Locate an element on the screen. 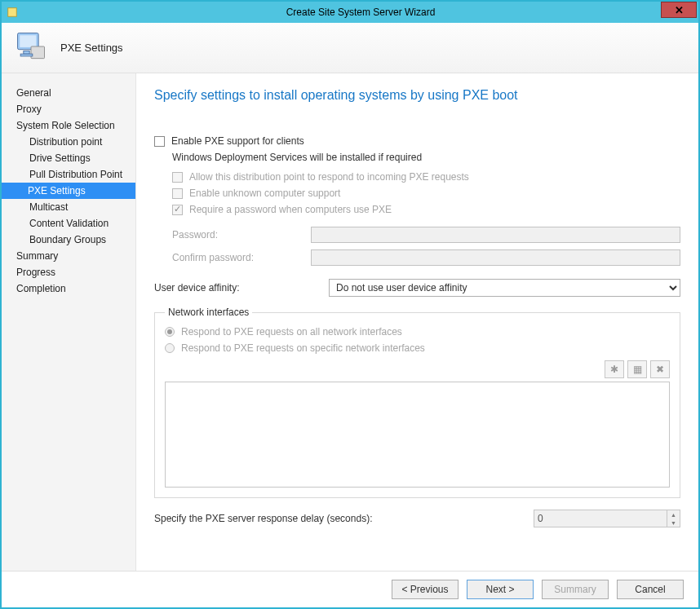  window-title: Create Site System Server Wizard is located at coordinates (361, 12).